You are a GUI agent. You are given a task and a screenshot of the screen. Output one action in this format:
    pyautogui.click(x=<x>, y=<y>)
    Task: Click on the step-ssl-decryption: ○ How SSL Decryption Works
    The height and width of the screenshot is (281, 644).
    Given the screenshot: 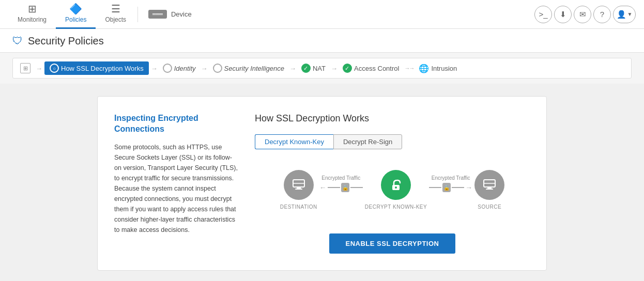 What is the action you would take?
    pyautogui.click(x=97, y=68)
    